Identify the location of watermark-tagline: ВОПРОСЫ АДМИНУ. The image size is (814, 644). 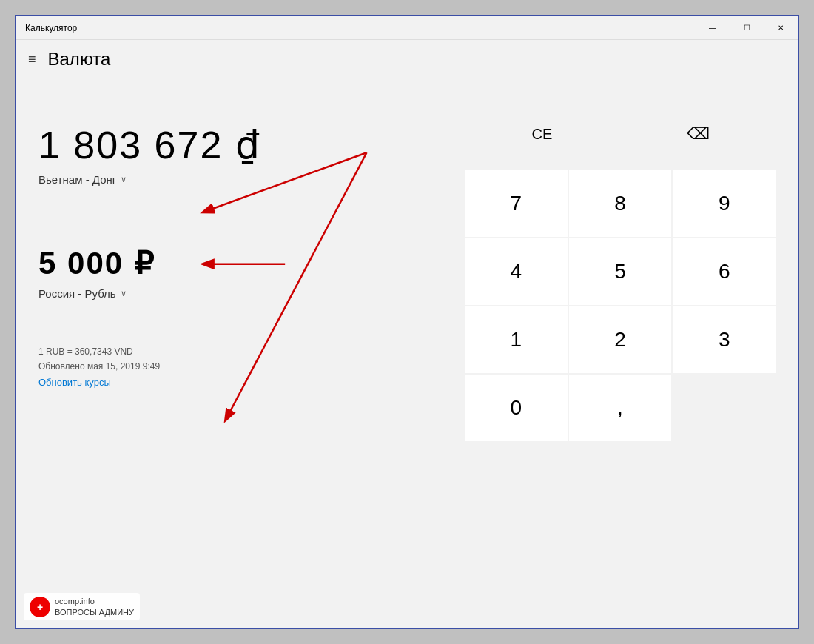
(95, 612).